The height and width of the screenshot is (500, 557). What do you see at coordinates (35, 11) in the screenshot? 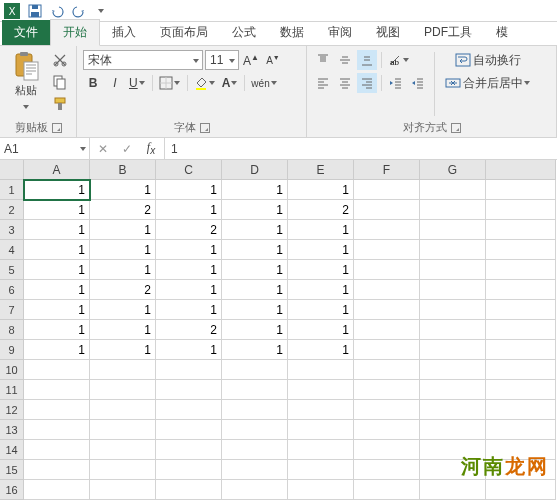
I see `qat-save` at bounding box center [35, 11].